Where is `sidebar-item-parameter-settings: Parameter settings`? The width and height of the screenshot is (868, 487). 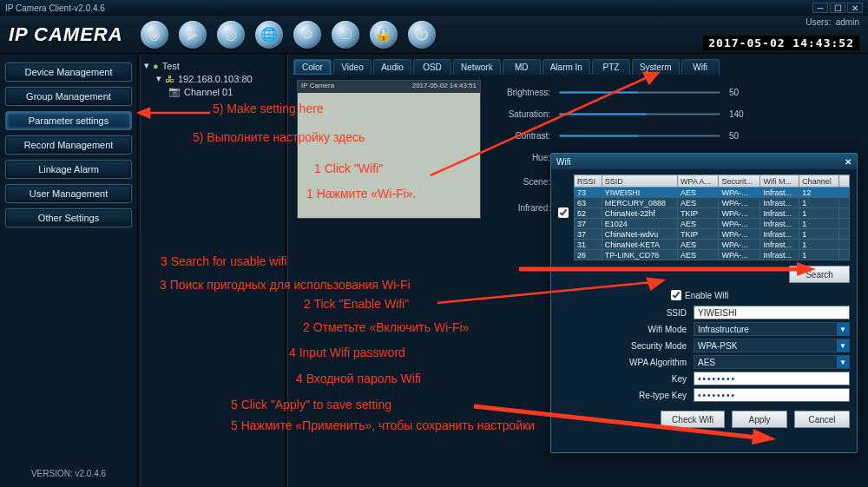
sidebar-item-parameter-settings: Parameter settings is located at coordinates (69, 121).